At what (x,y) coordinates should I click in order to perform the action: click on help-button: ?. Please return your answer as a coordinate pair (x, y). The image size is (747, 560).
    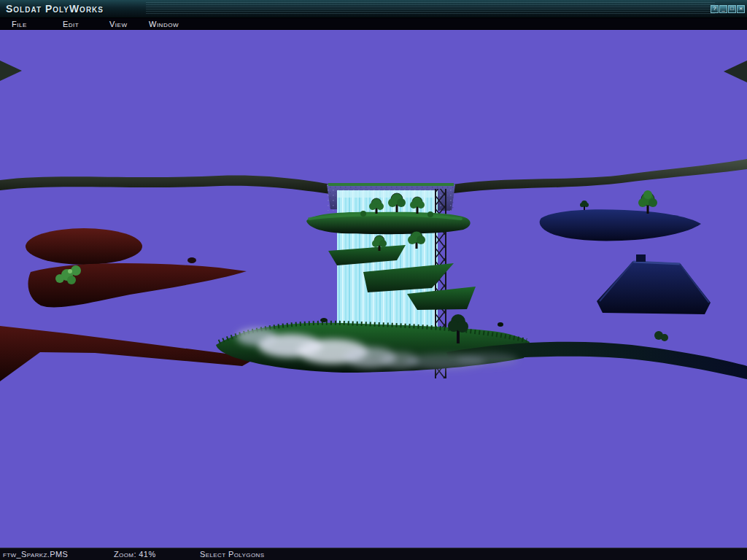
    Looking at the image, I should click on (715, 9).